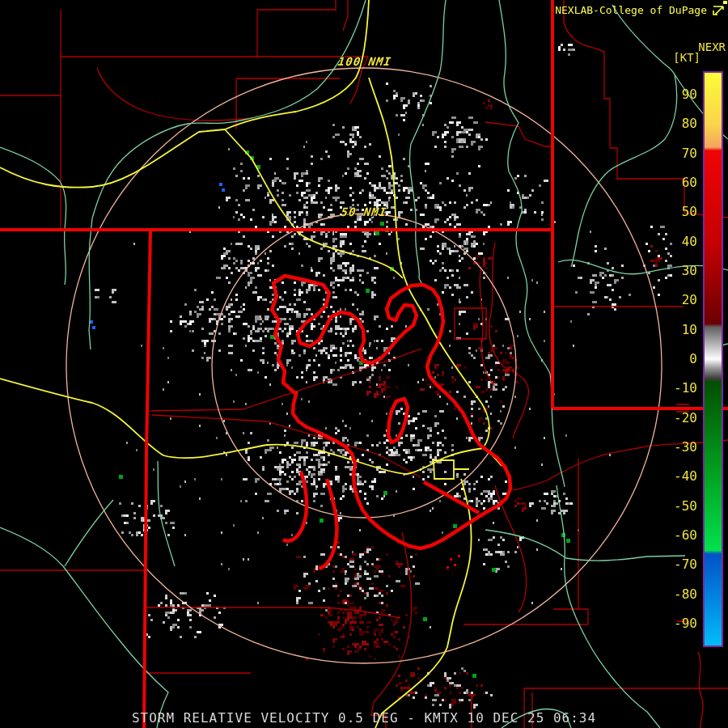 The image size is (728, 728). I want to click on colorbar-units-label: [KT], so click(687, 57).